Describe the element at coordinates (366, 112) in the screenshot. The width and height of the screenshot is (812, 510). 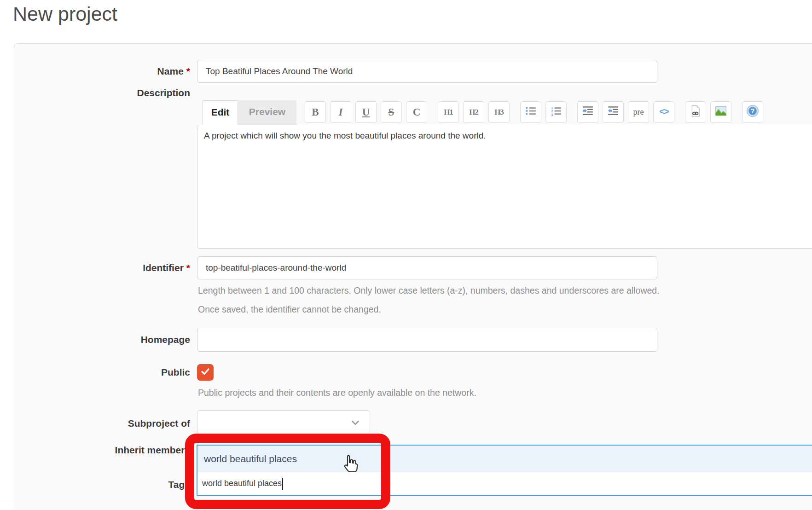
I see `underline-button: U` at that location.